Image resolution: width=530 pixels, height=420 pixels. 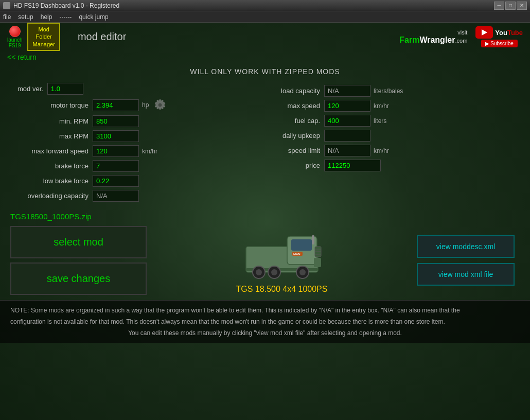 What do you see at coordinates (485, 32) in the screenshot?
I see `play-icon` at bounding box center [485, 32].